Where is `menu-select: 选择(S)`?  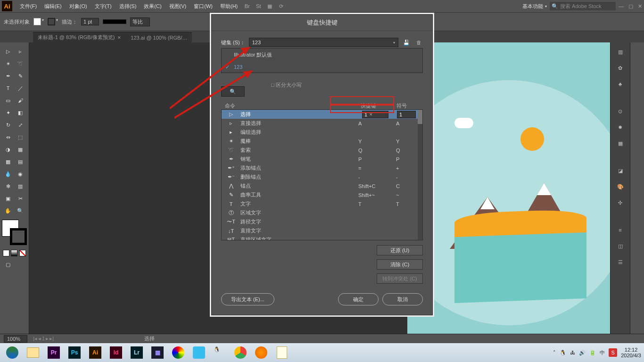 menu-select: 选择(S) is located at coordinates (128, 6).